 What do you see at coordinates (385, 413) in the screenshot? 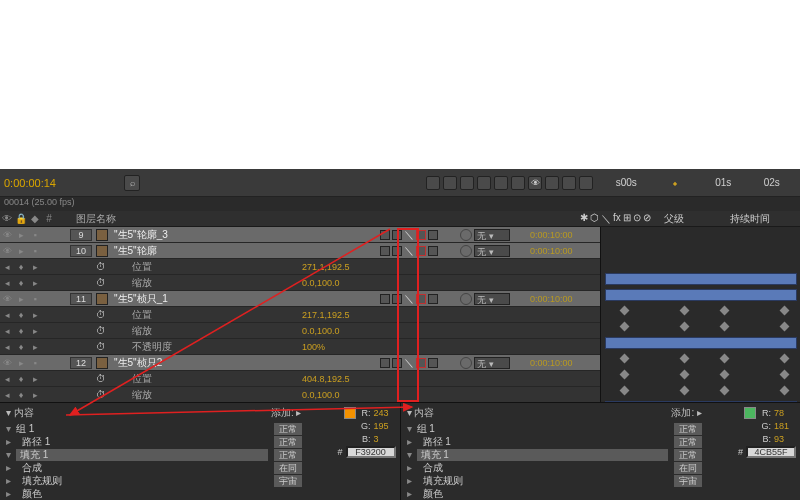
I see `r-value: 243` at bounding box center [385, 413].